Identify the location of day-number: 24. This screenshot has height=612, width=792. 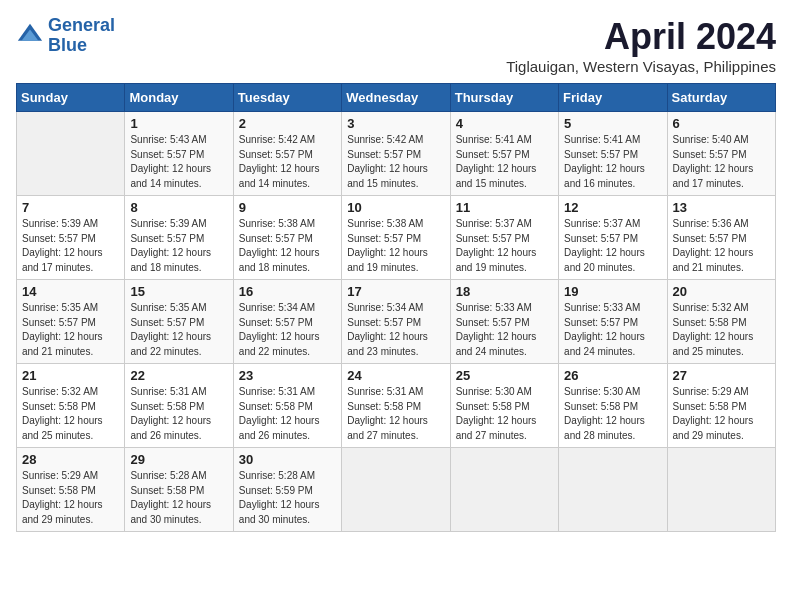
(396, 376).